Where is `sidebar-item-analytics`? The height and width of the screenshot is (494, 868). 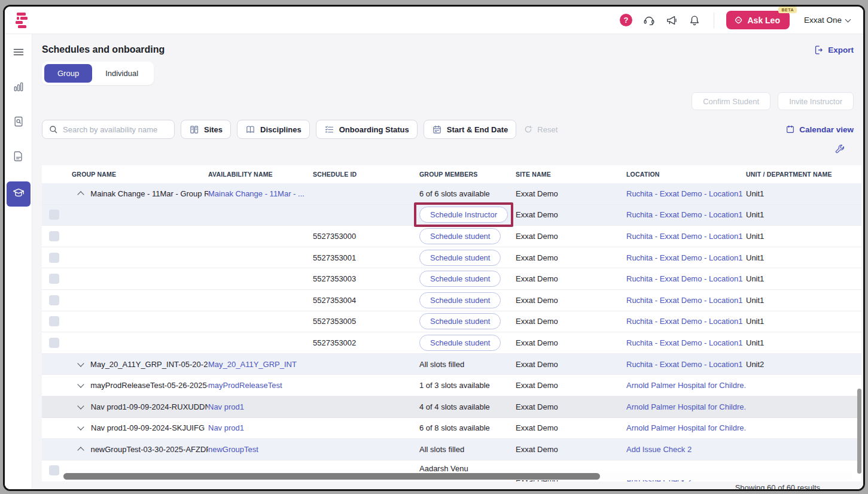 sidebar-item-analytics is located at coordinates (19, 88).